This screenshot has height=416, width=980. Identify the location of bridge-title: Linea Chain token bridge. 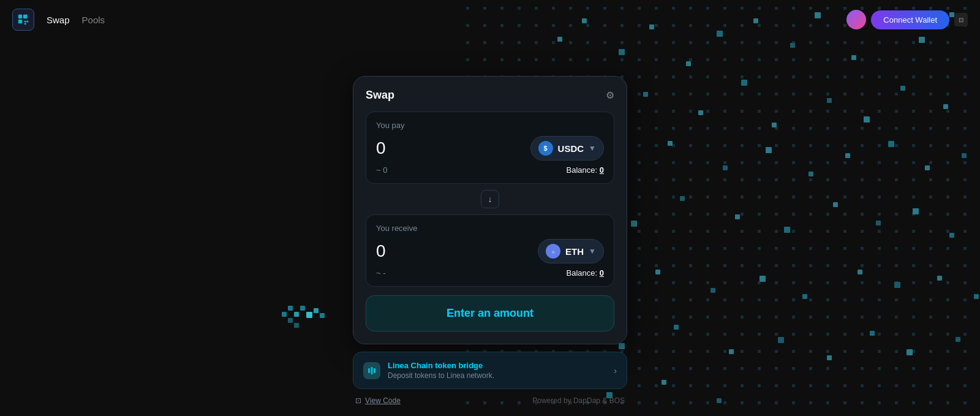
(497, 365).